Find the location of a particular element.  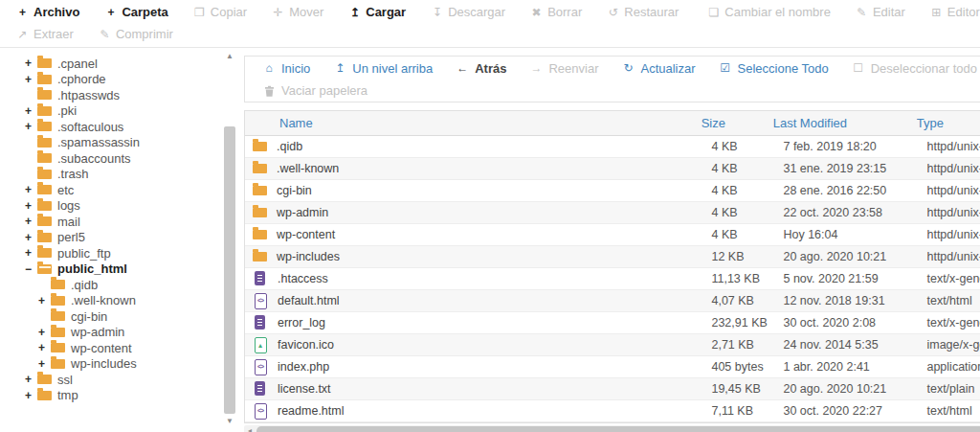

collapse-icon: − is located at coordinates (31, 269).